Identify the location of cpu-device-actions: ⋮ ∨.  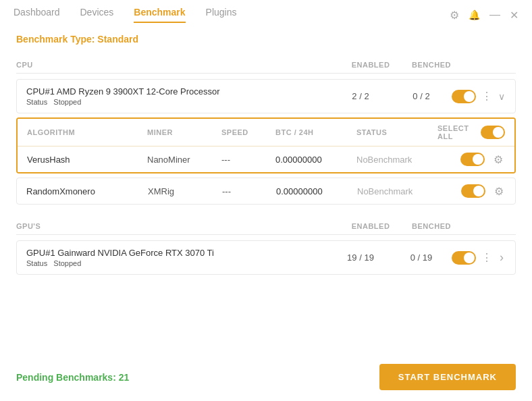
(479, 97).